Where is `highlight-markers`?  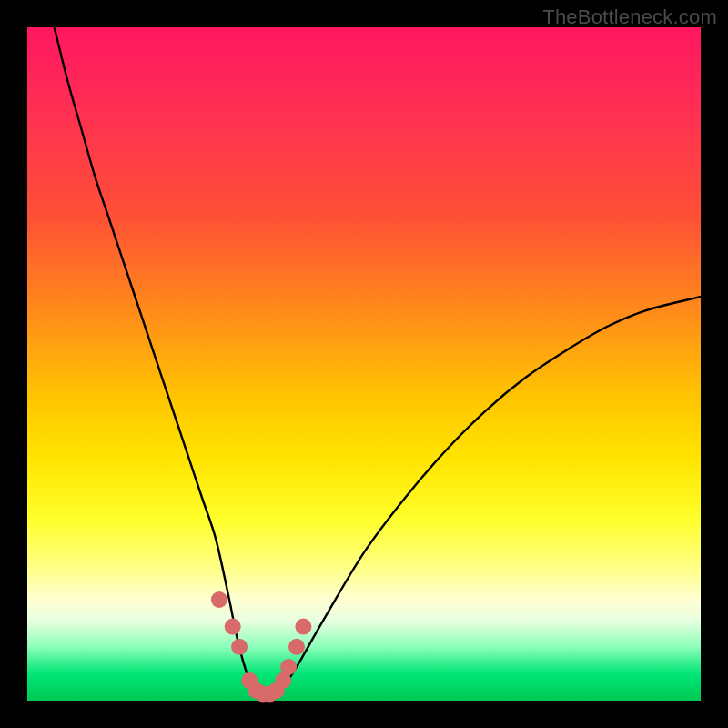
highlight-markers is located at coordinates (262, 647).